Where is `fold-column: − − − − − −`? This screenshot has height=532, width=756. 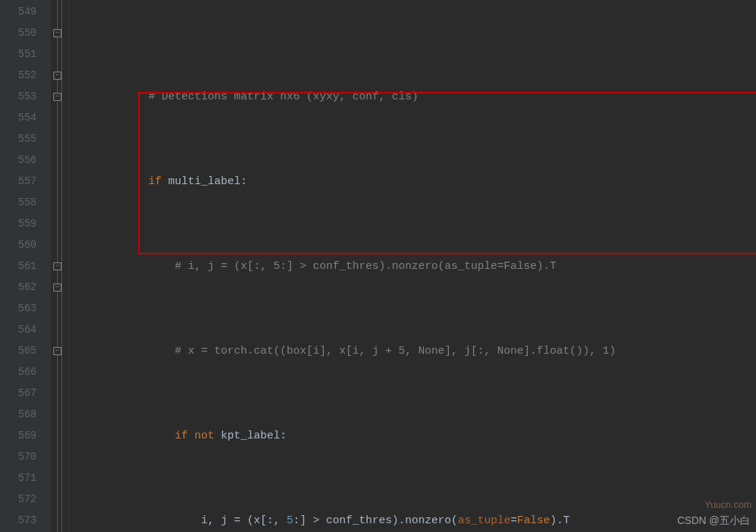 fold-column: − − − − − − is located at coordinates (60, 266).